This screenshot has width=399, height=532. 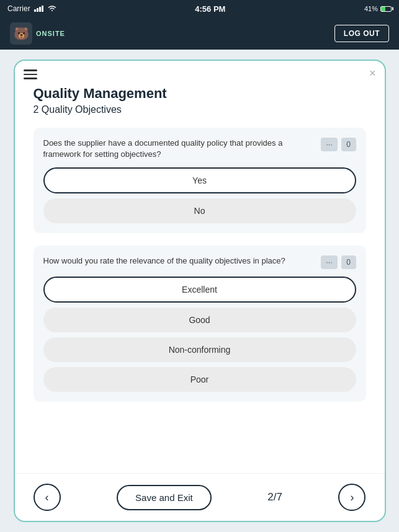 I want to click on wifi-icon, so click(x=52, y=9).